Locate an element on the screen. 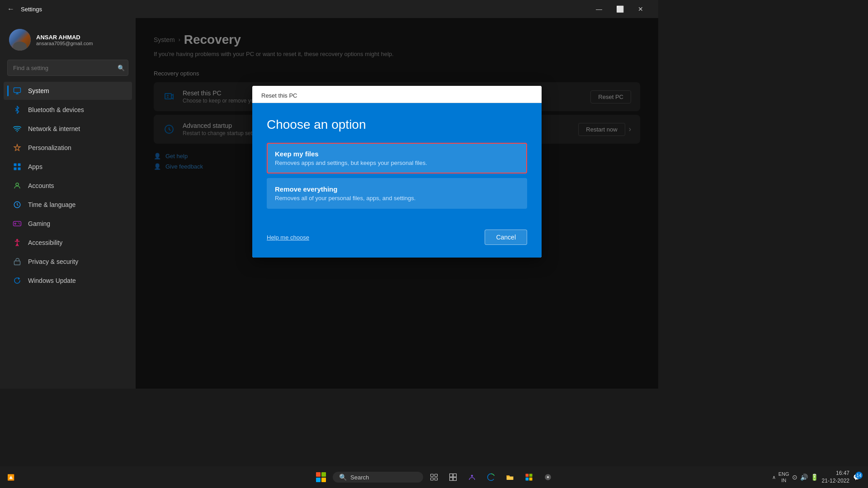 Image resolution: width=868 pixels, height=488 pixels. teams-button is located at coordinates (472, 477).